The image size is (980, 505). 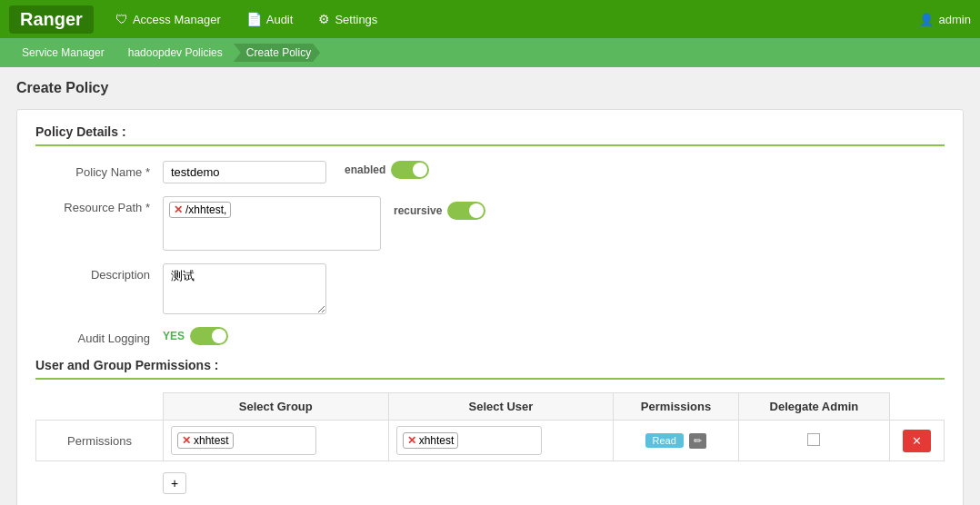 I want to click on enabled-toggle-knob, so click(x=420, y=170).